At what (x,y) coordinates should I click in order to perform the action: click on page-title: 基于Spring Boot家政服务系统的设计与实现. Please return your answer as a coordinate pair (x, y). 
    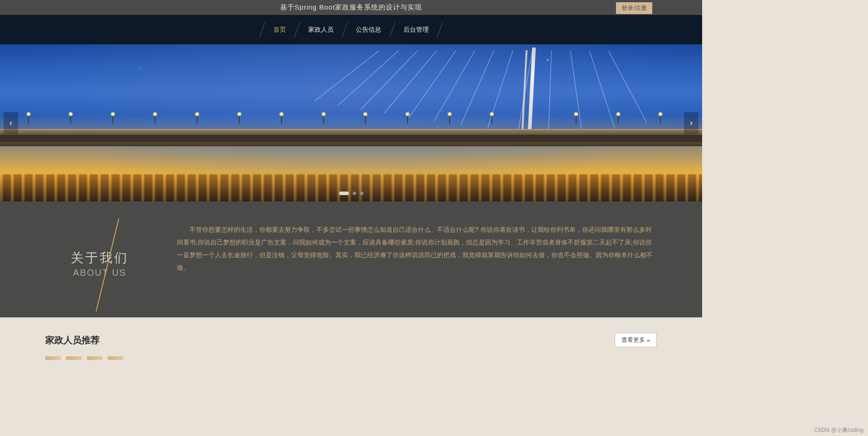
    Looking at the image, I should click on (351, 7).